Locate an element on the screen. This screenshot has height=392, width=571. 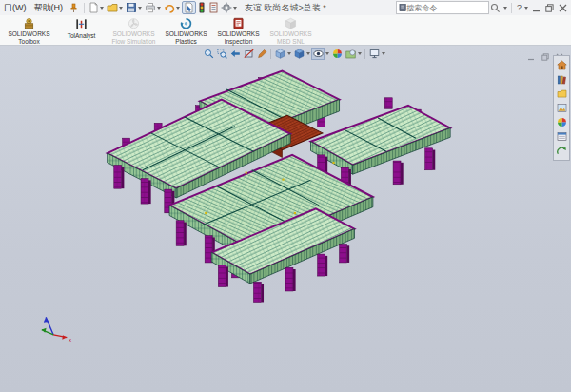
addin-label: SOLIDWORKS Flow Simulation is located at coordinates (133, 38).